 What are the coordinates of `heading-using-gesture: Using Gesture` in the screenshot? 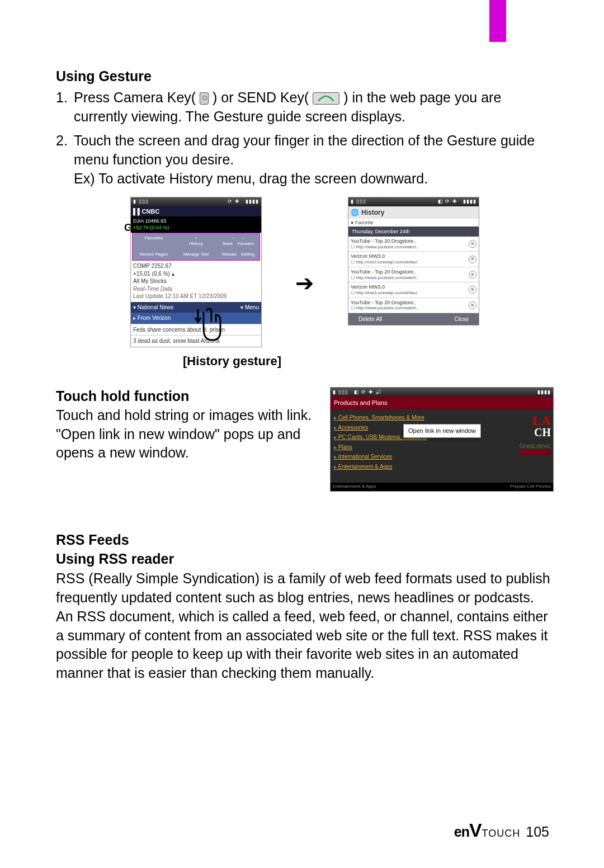 It's located at (305, 77).